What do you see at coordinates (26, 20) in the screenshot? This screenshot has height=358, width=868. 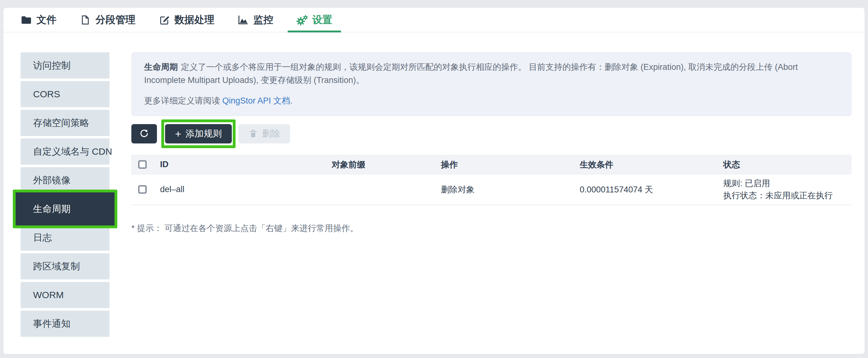 I see `folder-icon` at bounding box center [26, 20].